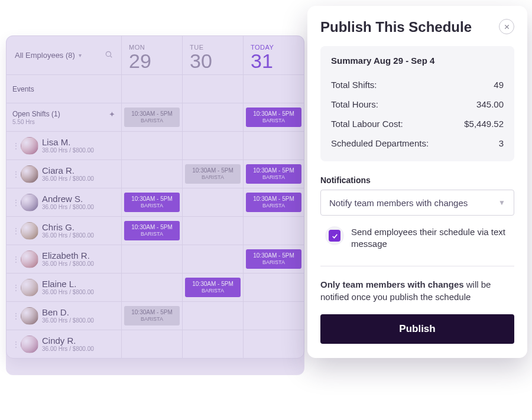 This screenshot has height=420, width=532. I want to click on stat-label: Total Hours:, so click(355, 104).